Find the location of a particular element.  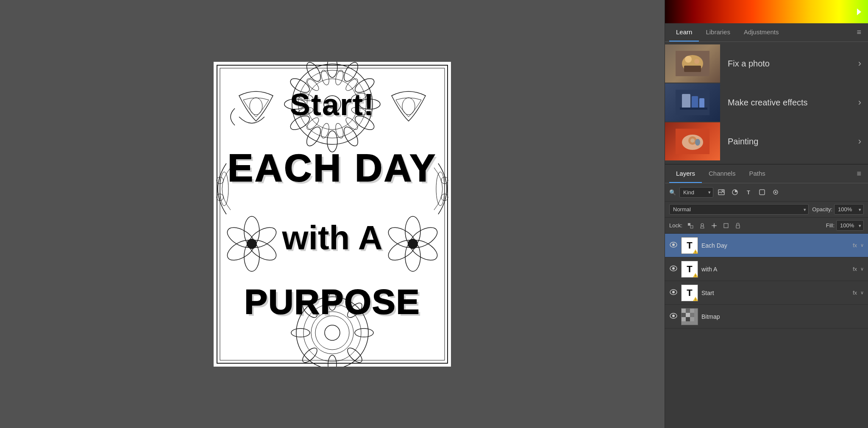

lock-artboard-btn is located at coordinates (726, 226).